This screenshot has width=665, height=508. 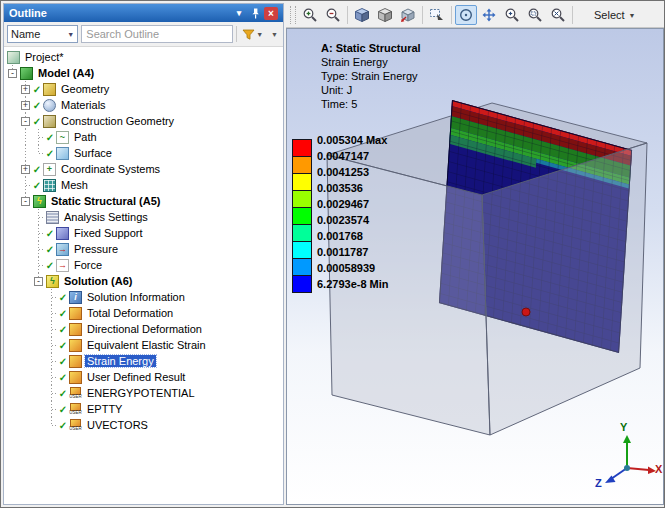 What do you see at coordinates (144, 201) in the screenshot?
I see `tree-item-static-structural-a5: -ϟStatic Structural (A5)` at bounding box center [144, 201].